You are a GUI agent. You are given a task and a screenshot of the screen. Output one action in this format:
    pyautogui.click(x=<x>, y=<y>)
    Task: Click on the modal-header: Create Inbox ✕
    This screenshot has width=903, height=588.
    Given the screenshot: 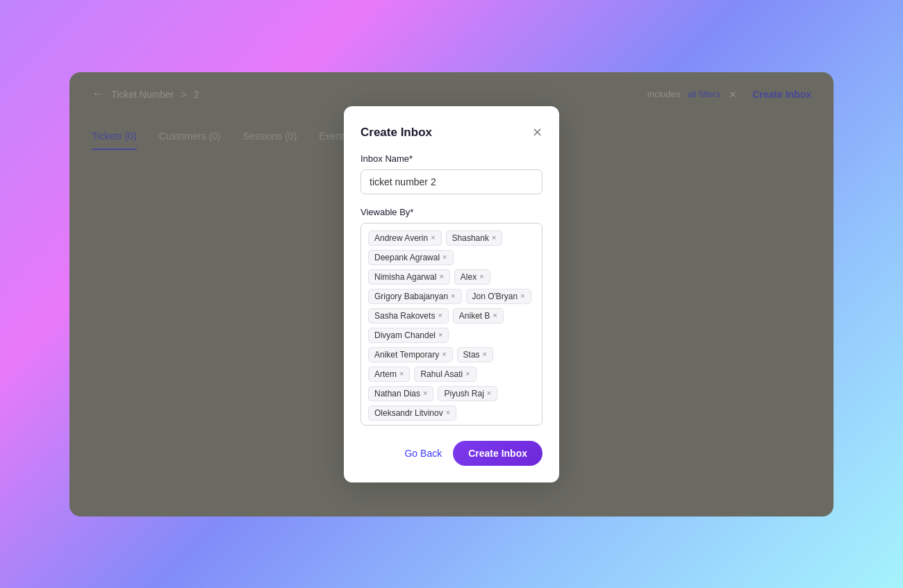 What is the action you would take?
    pyautogui.click(x=452, y=133)
    